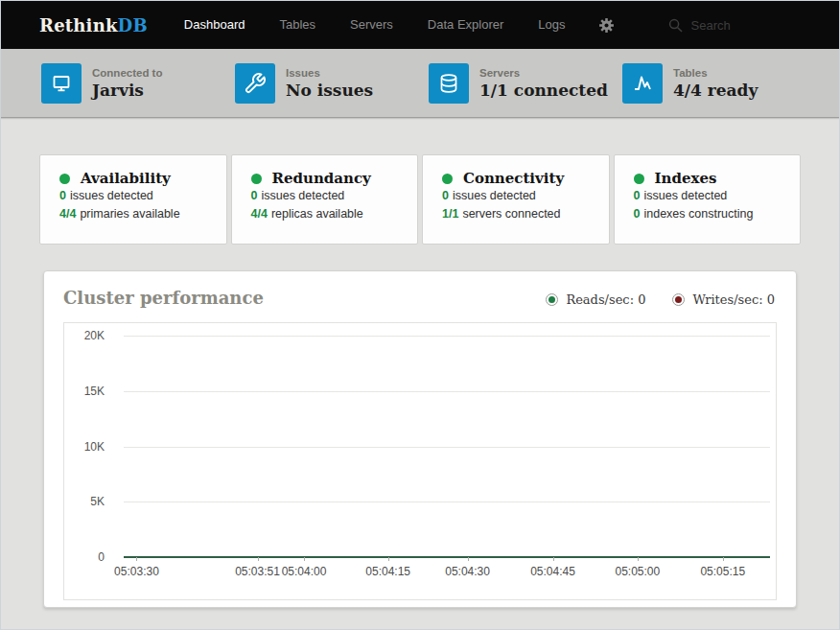 This screenshot has height=630, width=840. What do you see at coordinates (708, 199) in the screenshot?
I see `indexes-panel: Indexes 0issues detected 0indexes constr…` at bounding box center [708, 199].